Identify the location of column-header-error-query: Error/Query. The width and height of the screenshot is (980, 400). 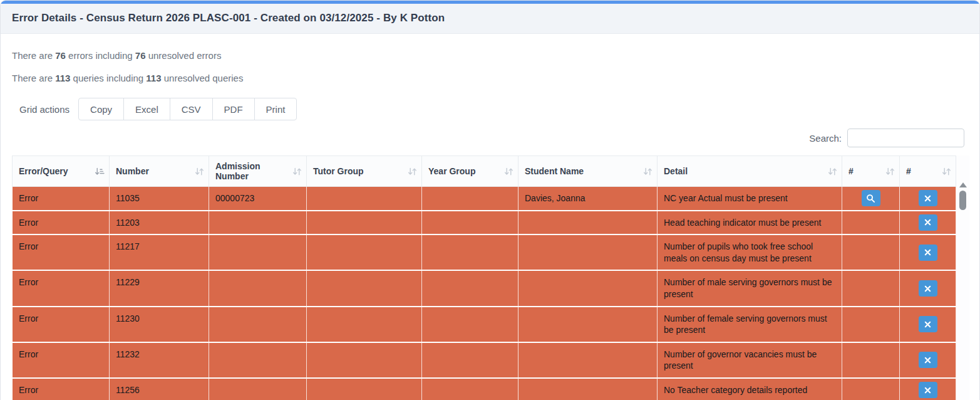
(61, 172).